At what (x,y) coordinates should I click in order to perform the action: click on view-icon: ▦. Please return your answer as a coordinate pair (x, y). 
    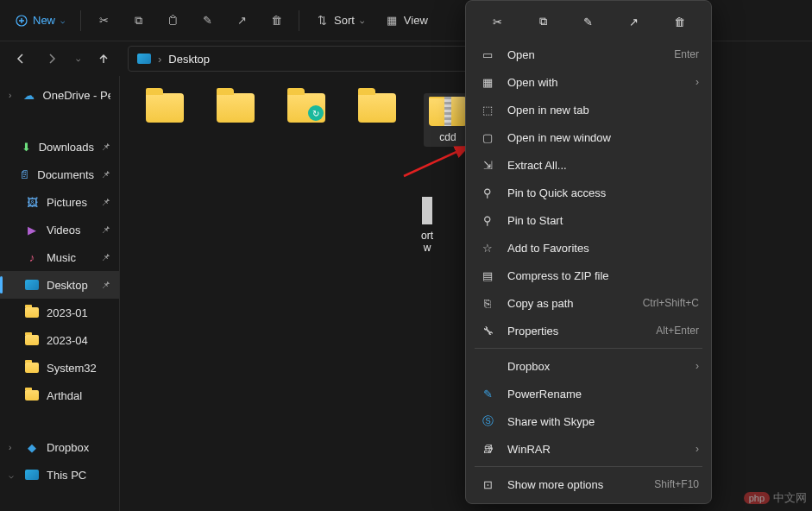
    Looking at the image, I should click on (392, 21).